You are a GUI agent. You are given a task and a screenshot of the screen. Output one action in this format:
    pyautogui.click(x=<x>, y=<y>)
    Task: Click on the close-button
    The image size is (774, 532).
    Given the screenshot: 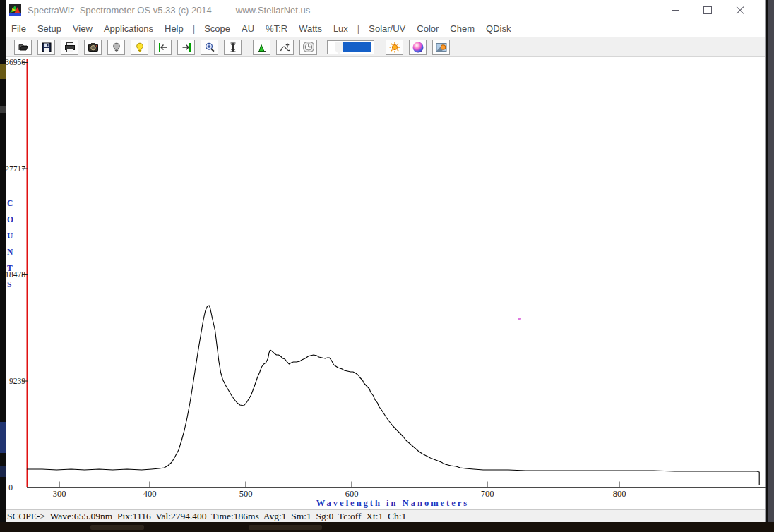 What is the action you would take?
    pyautogui.click(x=740, y=10)
    